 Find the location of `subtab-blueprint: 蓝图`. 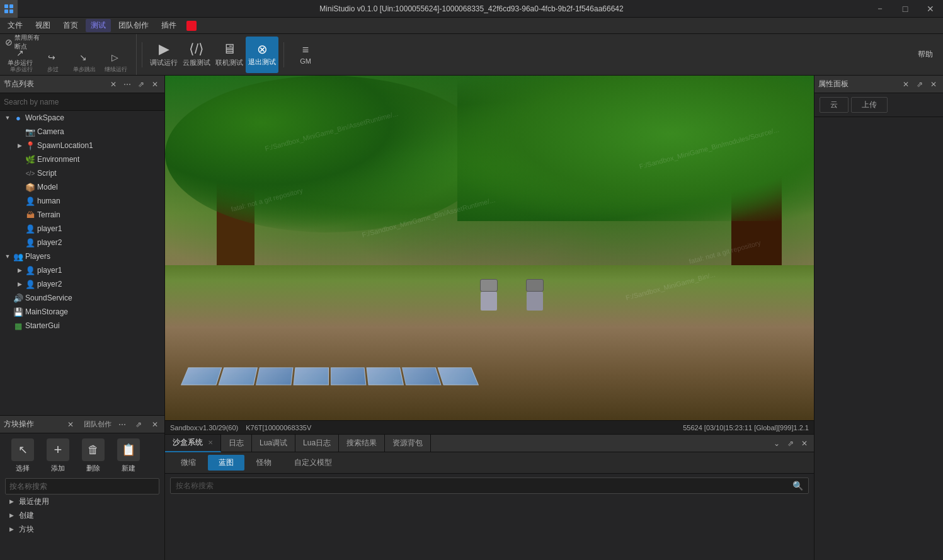

subtab-blueprint: 蓝图 is located at coordinates (226, 462).